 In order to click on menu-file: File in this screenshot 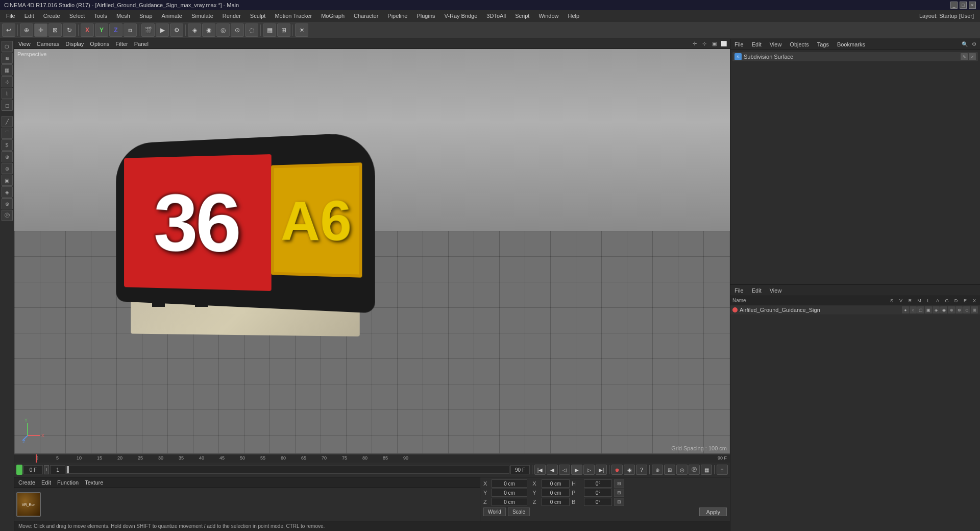, I will do `click(11, 16)`.